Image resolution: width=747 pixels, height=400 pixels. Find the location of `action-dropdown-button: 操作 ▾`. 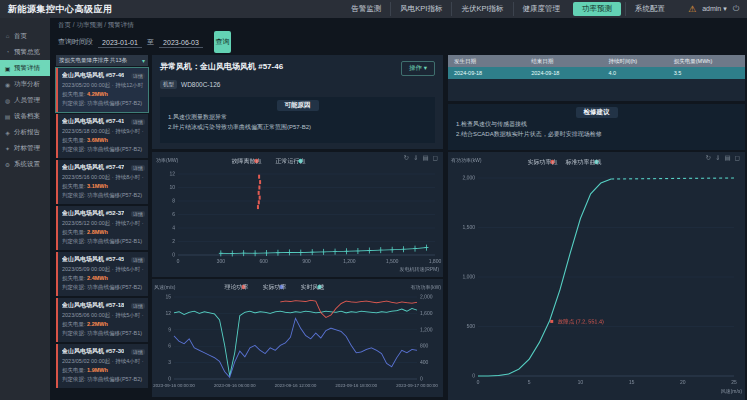

action-dropdown-button: 操作 ▾ is located at coordinates (418, 68).